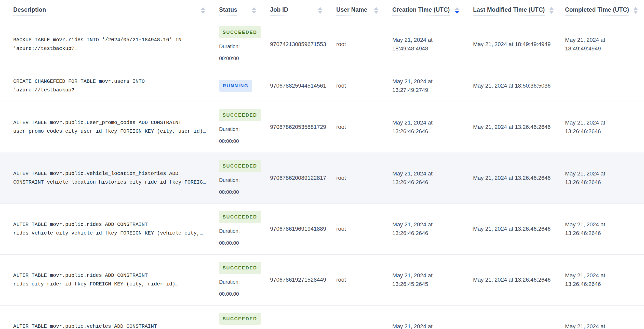  Describe the element at coordinates (110, 178) in the screenshot. I see `job-description-cell: ALTER TABLE movr.public.vehicle_location…` at that location.